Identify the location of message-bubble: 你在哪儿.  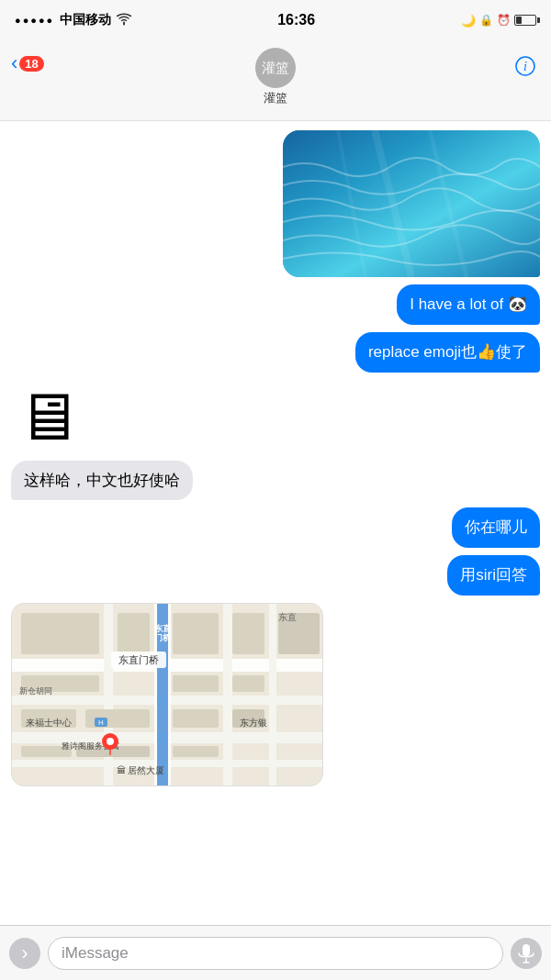
(496, 528).